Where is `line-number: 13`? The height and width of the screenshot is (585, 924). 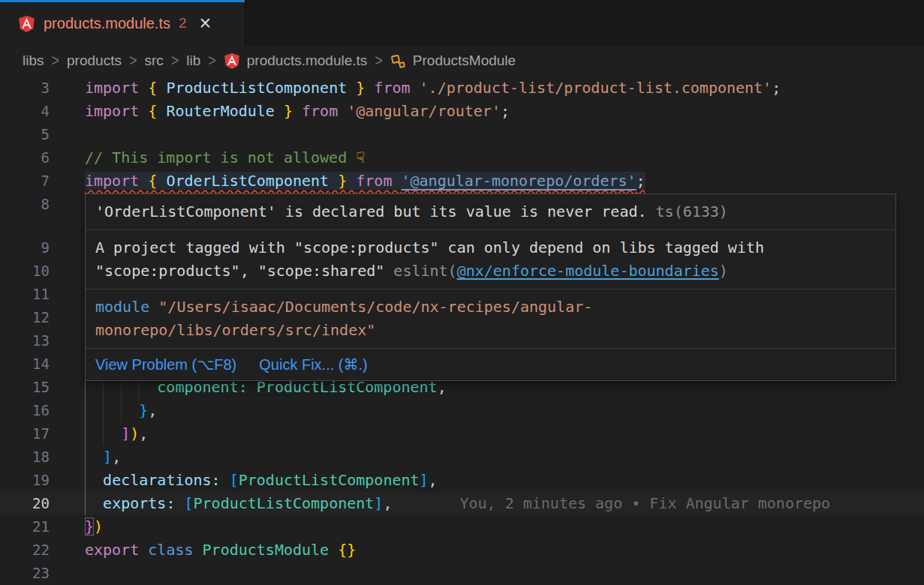 line-number: 13 is located at coordinates (39, 340).